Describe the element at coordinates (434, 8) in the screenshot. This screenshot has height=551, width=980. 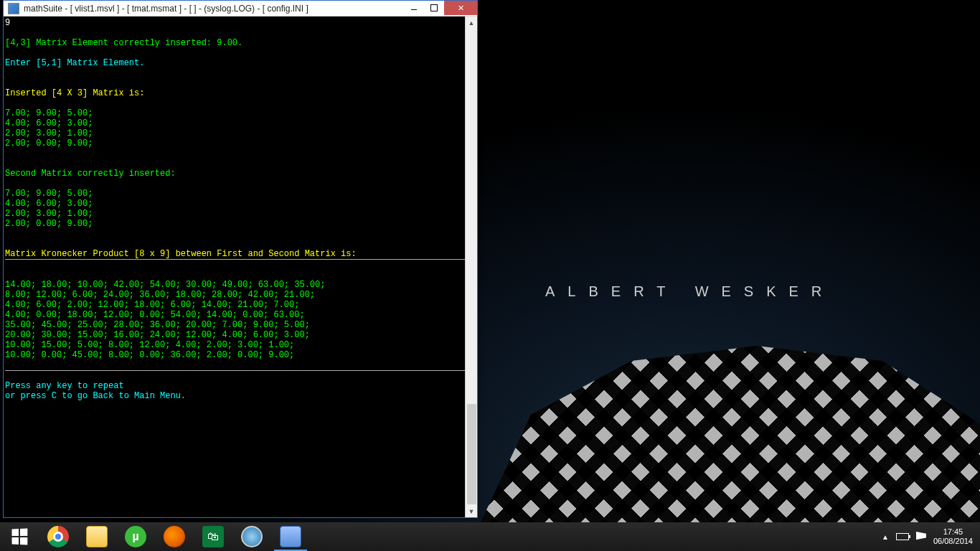
I see `maximize-button` at that location.